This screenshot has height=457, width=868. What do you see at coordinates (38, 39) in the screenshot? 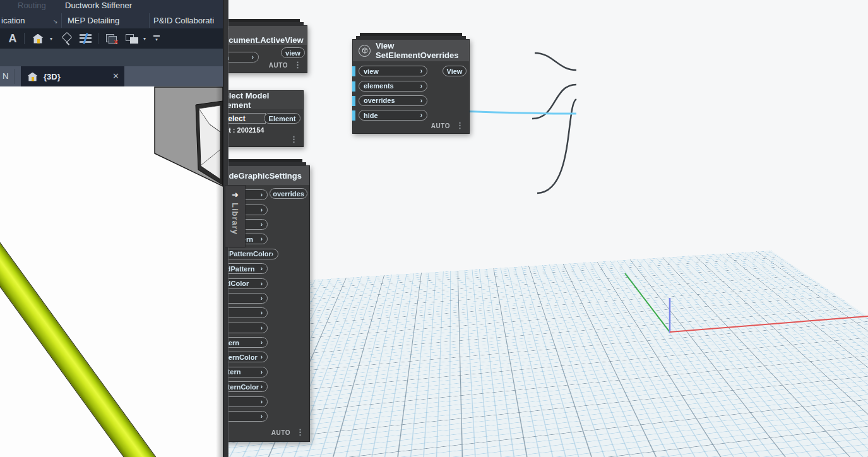
I see `home-view-button` at bounding box center [38, 39].